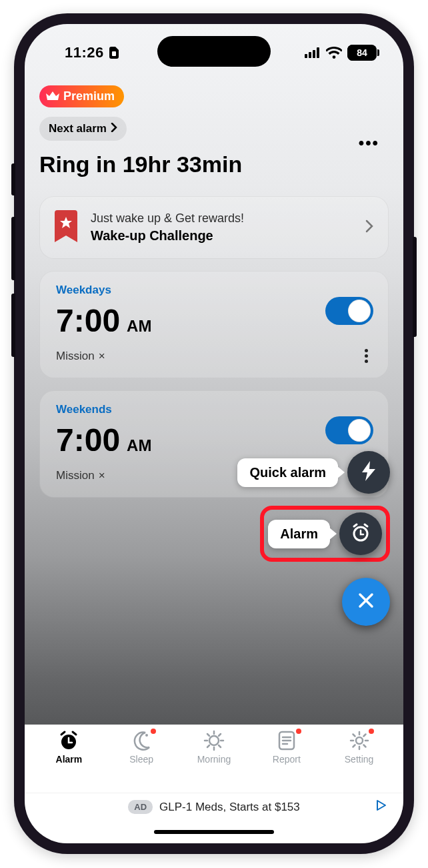 The image size is (428, 868). Describe the element at coordinates (92, 53) in the screenshot. I see `status-left: 11:26` at that location.